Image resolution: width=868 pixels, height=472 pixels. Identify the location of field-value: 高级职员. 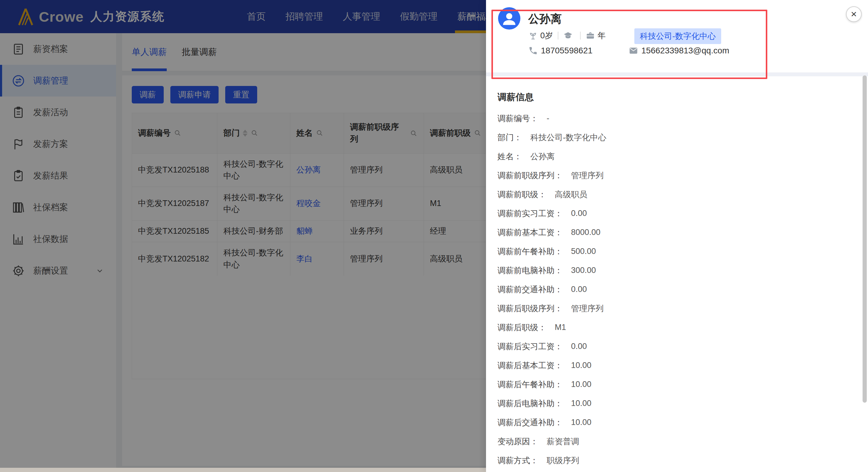
(571, 195).